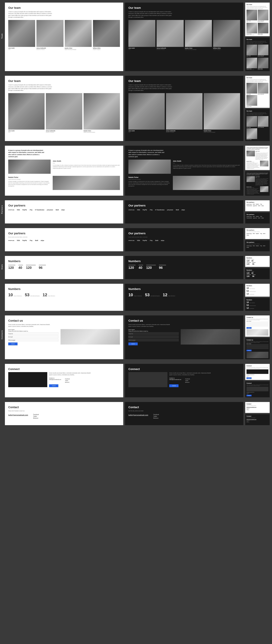 The image size is (272, 644). Describe the element at coordinates (34, 337) in the screenshot. I see `contact-email-field` at that location.